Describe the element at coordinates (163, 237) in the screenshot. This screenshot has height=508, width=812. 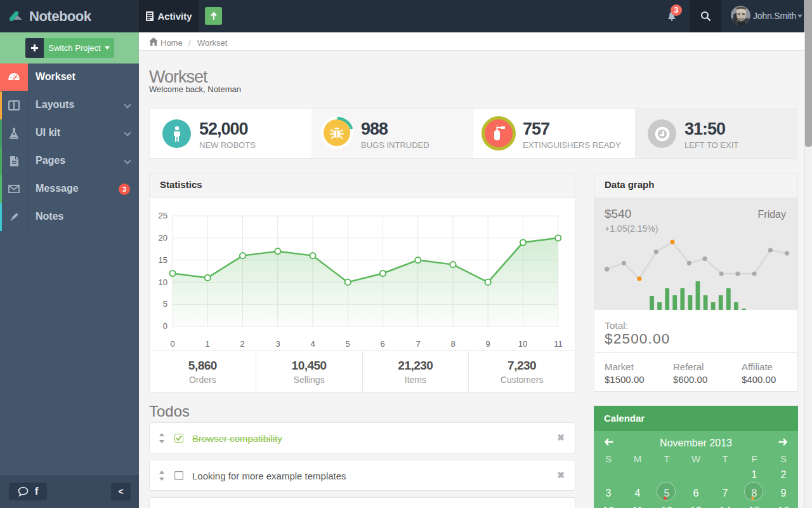
I see `svg-text: 20` at that location.